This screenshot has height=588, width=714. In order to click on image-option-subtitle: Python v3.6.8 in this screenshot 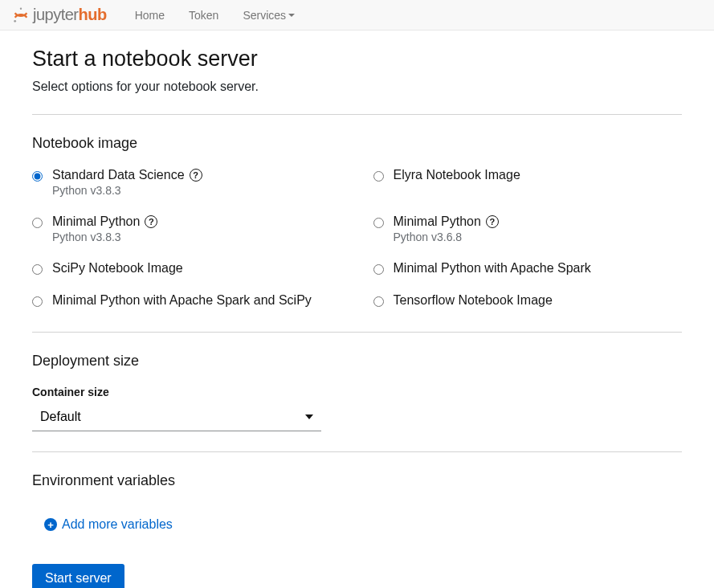, I will do `click(447, 237)`.